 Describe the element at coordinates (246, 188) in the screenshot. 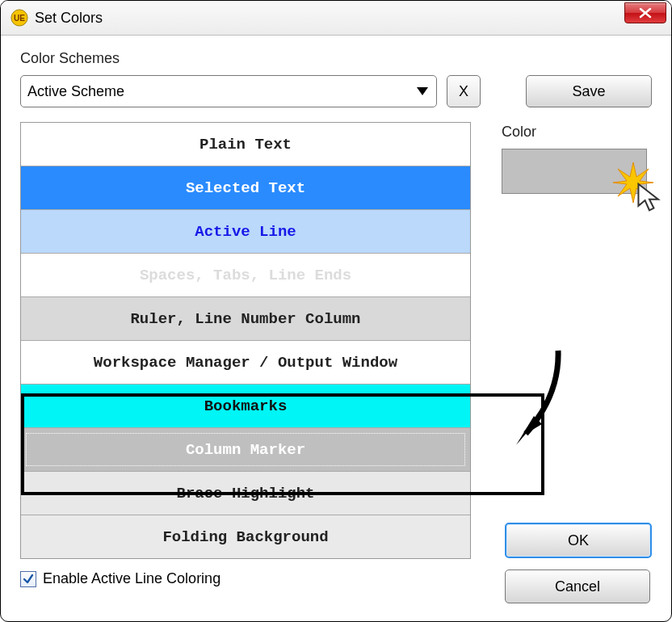

I see `list-item-label: Selected Text` at that location.